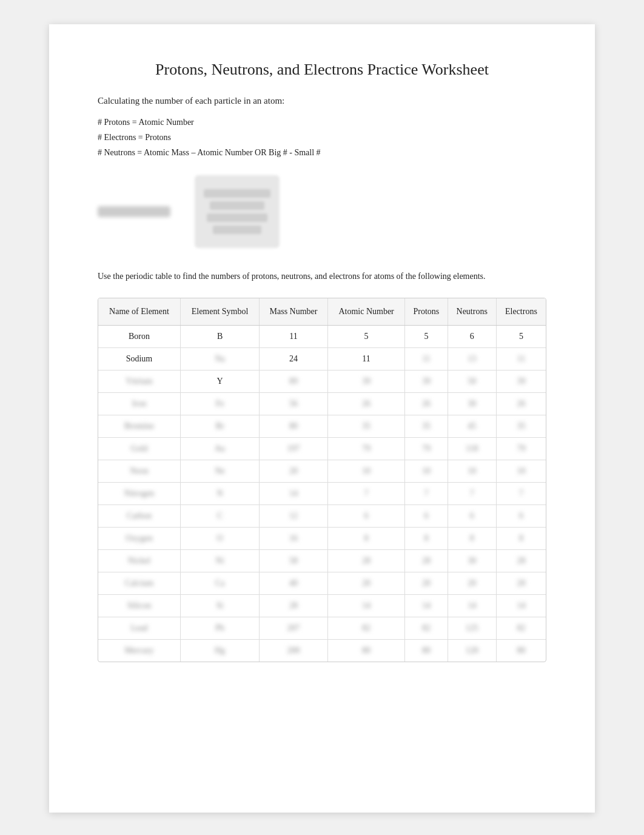  Describe the element at coordinates (293, 538) in the screenshot. I see `cell-mass: 16` at that location.